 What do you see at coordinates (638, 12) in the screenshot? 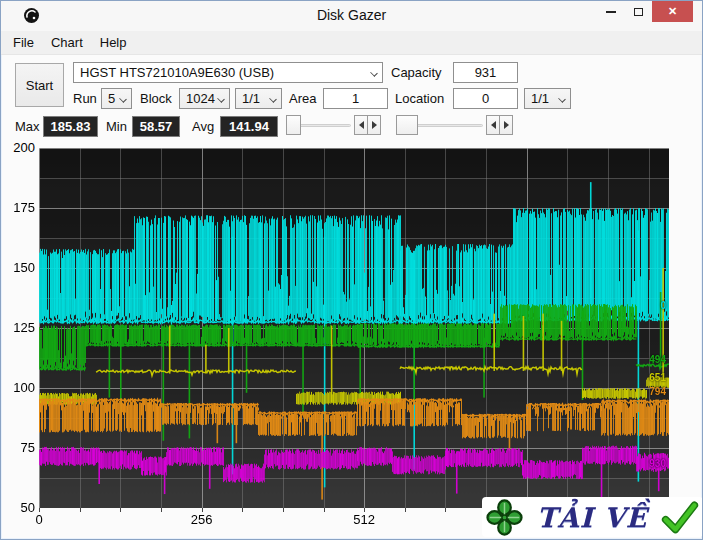
I see `maximize-icon` at bounding box center [638, 12].